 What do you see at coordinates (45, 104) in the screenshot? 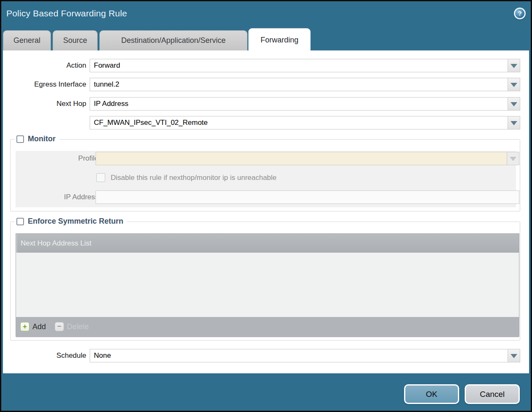
I see `next-hop-label: Next Hop` at bounding box center [45, 104].